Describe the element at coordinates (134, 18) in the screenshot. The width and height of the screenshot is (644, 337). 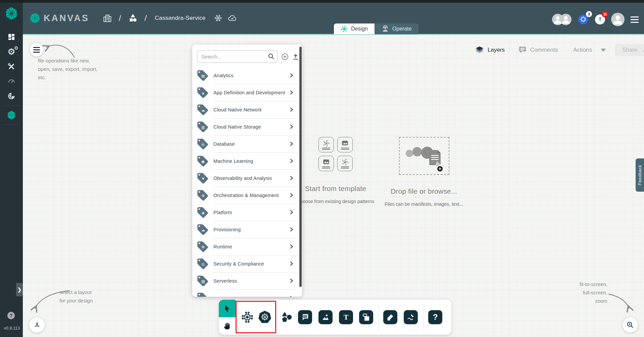
I see `header-left: KANVAS / / Cassandra-Service` at that location.